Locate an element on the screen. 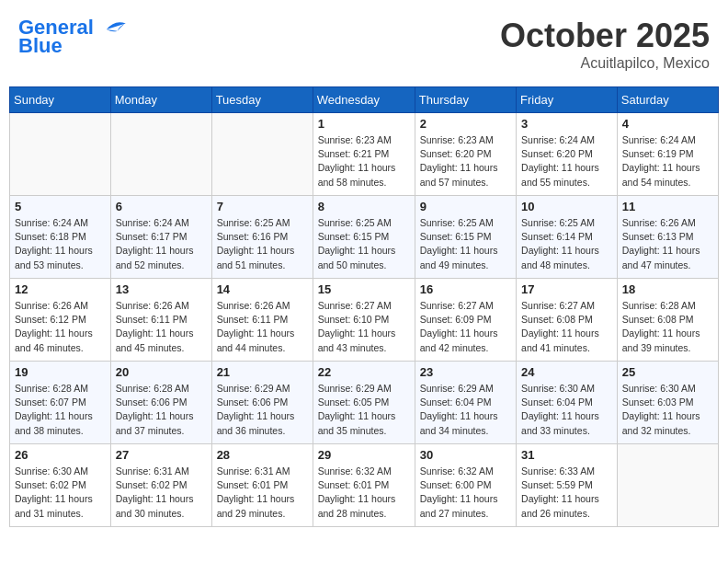 The height and width of the screenshot is (563, 728). weekday-header-saturday: Saturday is located at coordinates (667, 100).